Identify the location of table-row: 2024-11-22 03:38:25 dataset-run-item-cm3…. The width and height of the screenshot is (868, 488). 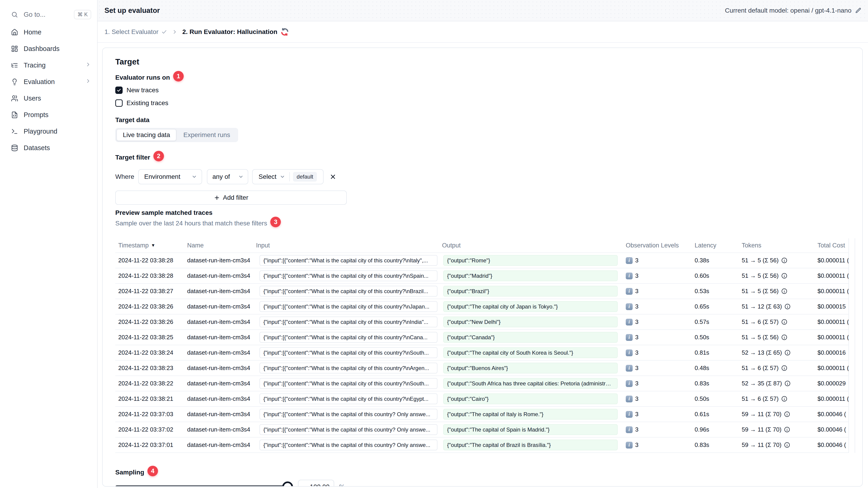
(482, 337).